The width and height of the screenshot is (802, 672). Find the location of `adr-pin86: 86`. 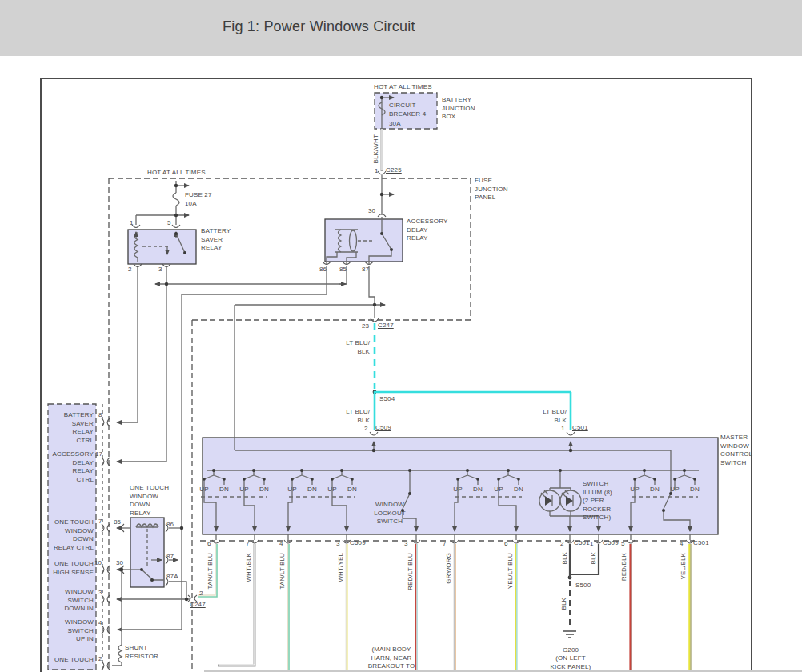

adr-pin86: 86 is located at coordinates (323, 270).